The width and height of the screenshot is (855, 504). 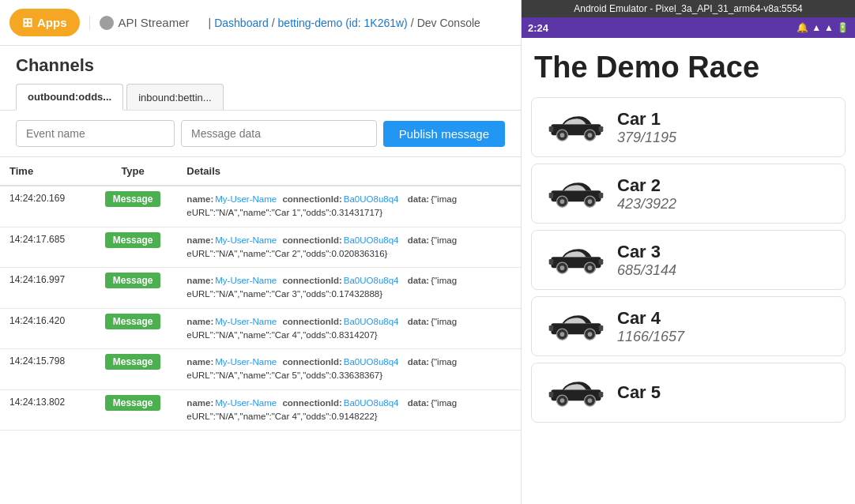 What do you see at coordinates (284, 213) in the screenshot?
I see `detail-extra: eURL":"N/A","name":"Car 1","odds":0.3143…` at bounding box center [284, 213].